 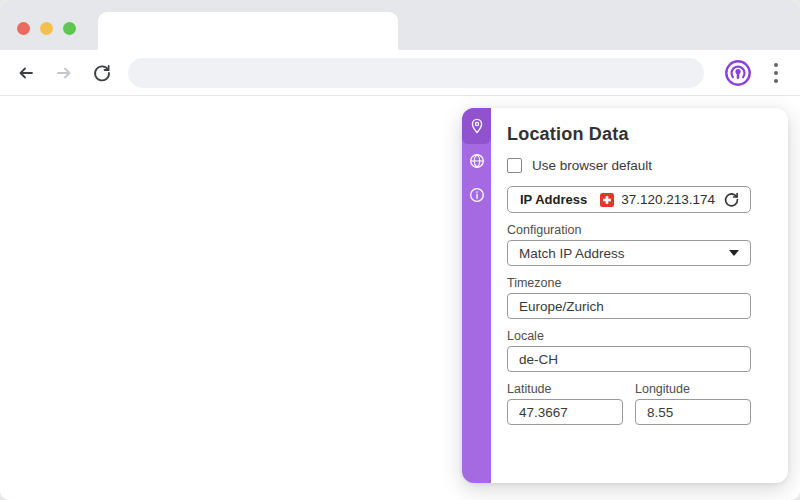 What do you see at coordinates (607, 200) in the screenshot?
I see `switzerland-flag-icon` at bounding box center [607, 200].